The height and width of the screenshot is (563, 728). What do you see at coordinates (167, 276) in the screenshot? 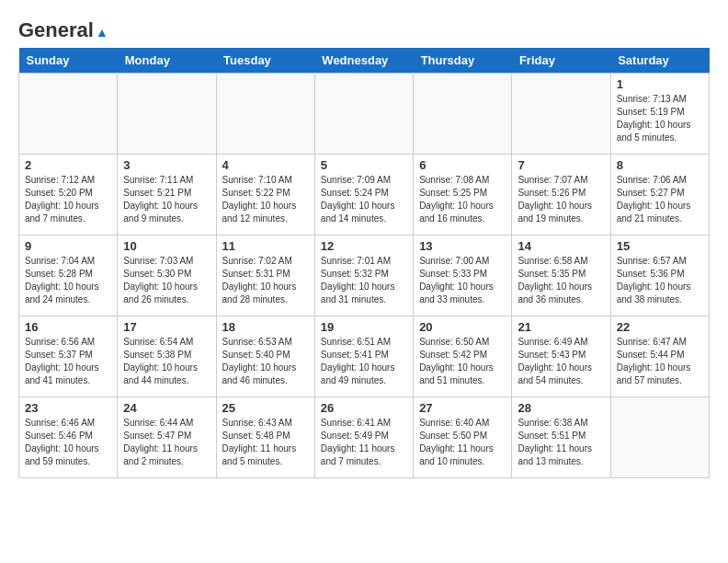
I see `day-cell: 10Sunrise: 7:03 AM Sunset: 5:30 PM Dayli…` at bounding box center [167, 276].